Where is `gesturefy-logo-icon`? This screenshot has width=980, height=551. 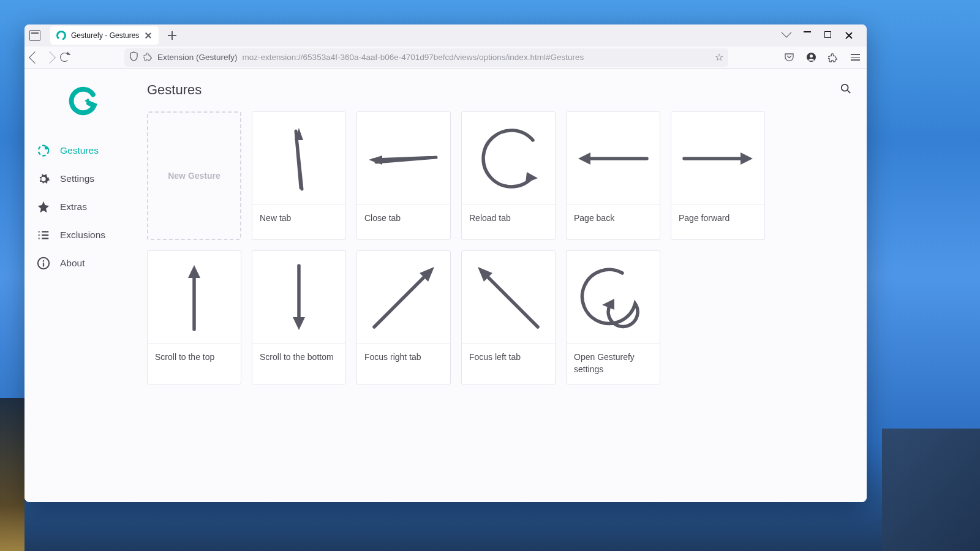
gesturefy-logo-icon is located at coordinates (85, 101).